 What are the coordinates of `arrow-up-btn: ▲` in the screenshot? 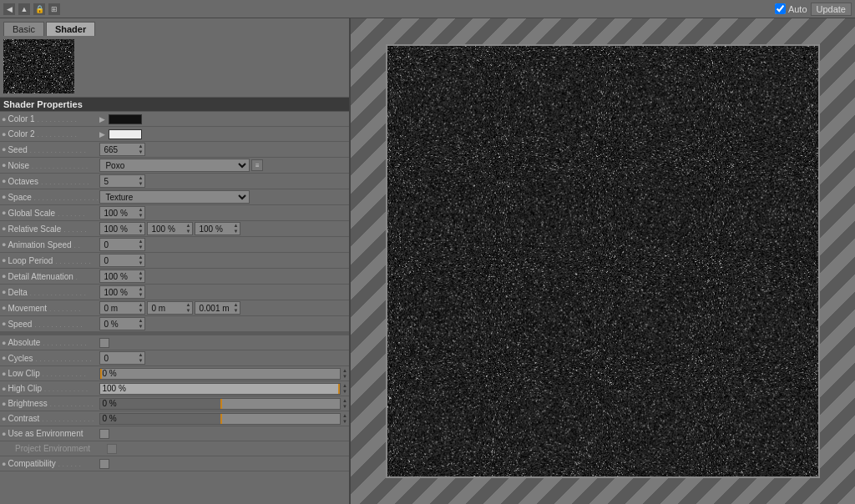 It's located at (24, 9).